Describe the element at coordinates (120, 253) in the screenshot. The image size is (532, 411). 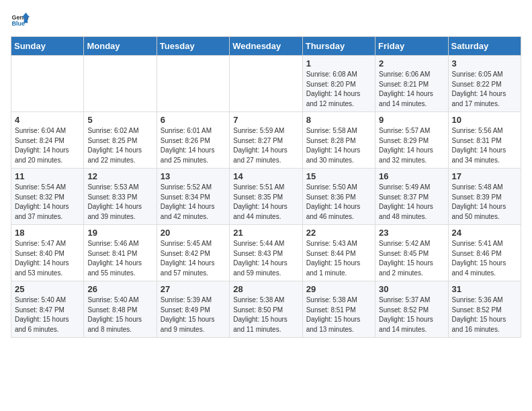
I see `calendar-cell: 19Sunrise: 5:46 AM Sunset: 8:41 PM Dayli…` at that location.